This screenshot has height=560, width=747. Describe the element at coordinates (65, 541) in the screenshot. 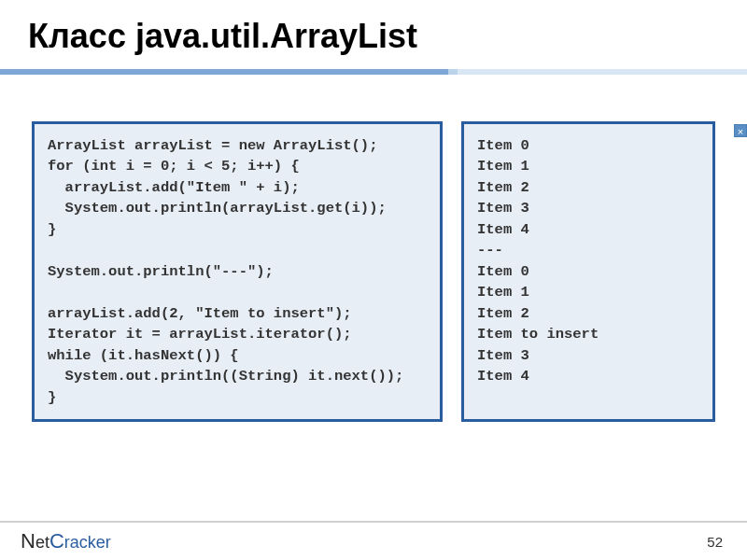

I see `logo: NetCracker` at that location.